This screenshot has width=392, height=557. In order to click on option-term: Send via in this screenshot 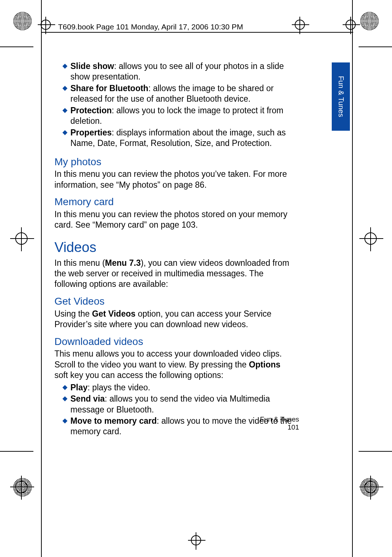, I will do `click(88, 399)`.